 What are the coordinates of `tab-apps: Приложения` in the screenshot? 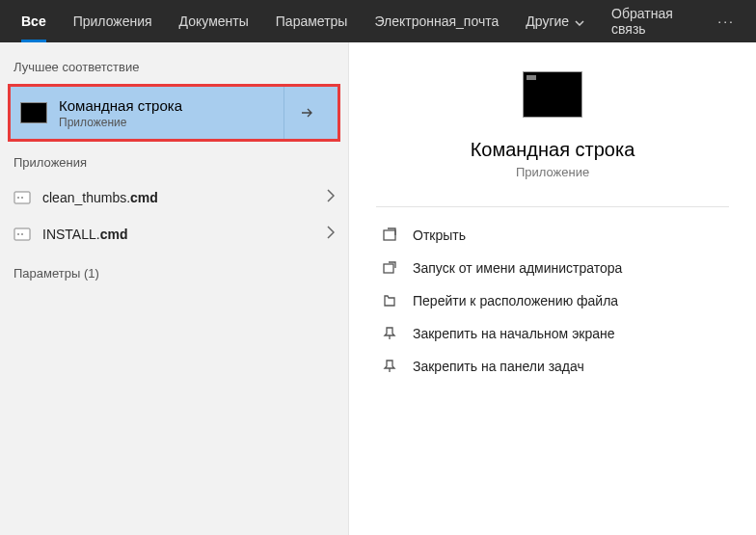 It's located at (113, 21).